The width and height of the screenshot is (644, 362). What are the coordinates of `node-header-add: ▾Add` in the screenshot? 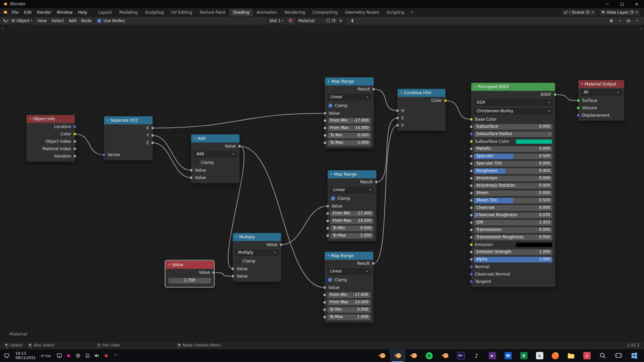 It's located at (215, 138).